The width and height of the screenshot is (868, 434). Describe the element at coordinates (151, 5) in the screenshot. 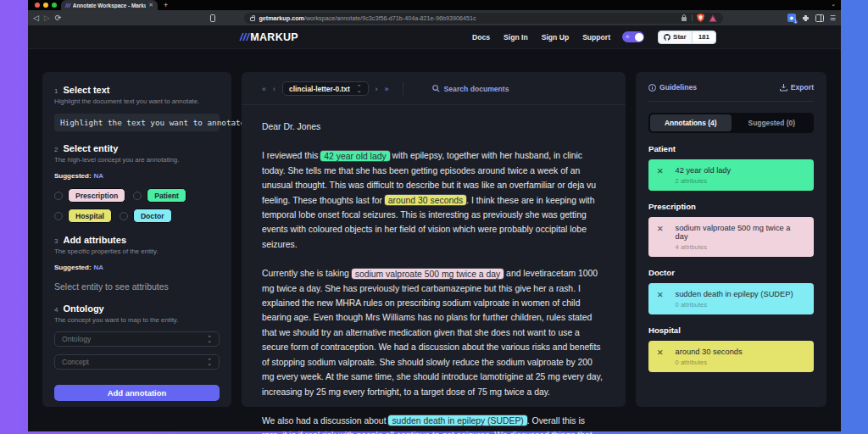

I see `tab-close-icon: ✕` at that location.